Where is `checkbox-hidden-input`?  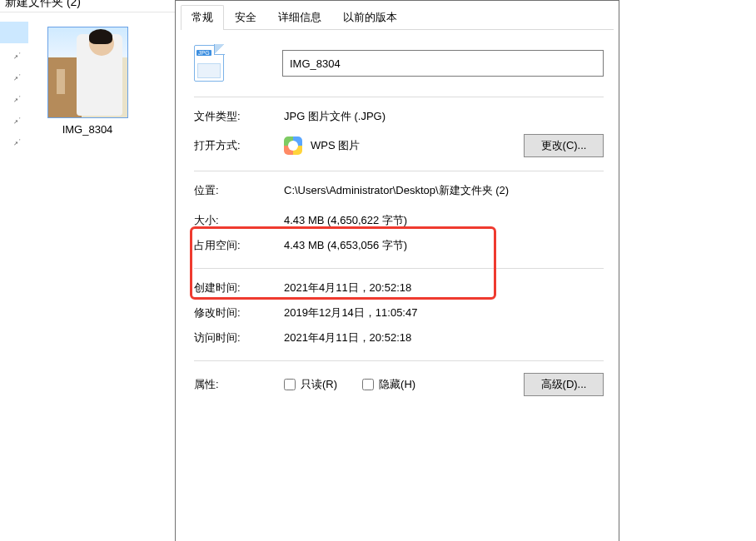
checkbox-hidden-input is located at coordinates (368, 385).